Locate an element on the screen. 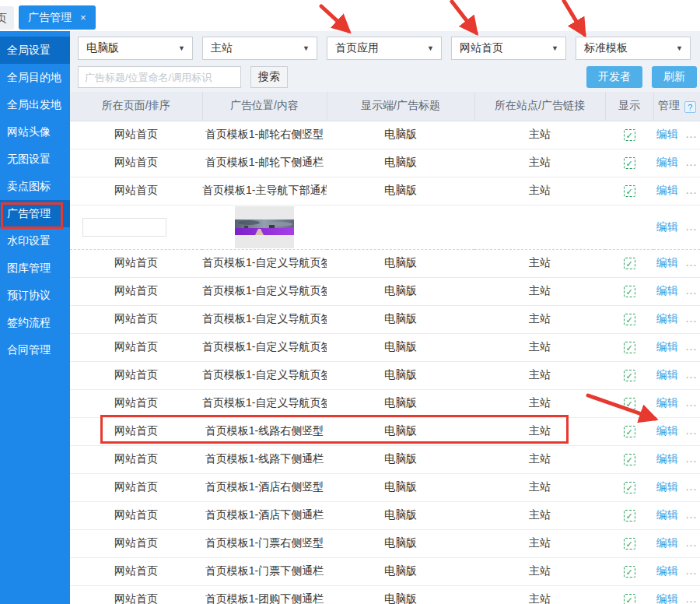 This screenshot has width=700, height=604. sidebar-item: 全局目的地 is located at coordinates (35, 78).